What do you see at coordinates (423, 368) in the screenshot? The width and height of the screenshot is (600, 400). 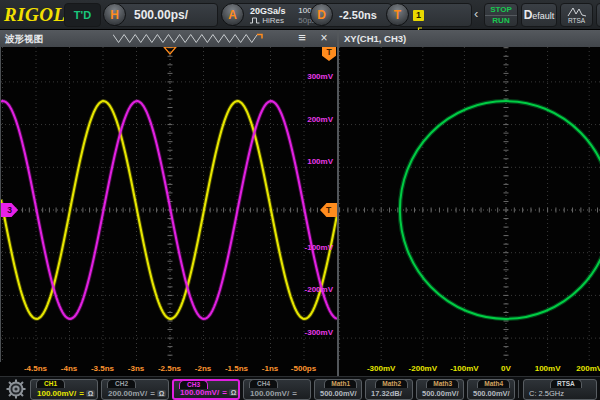 I see `xy-volt-tick-label: -200mV` at bounding box center [423, 368].